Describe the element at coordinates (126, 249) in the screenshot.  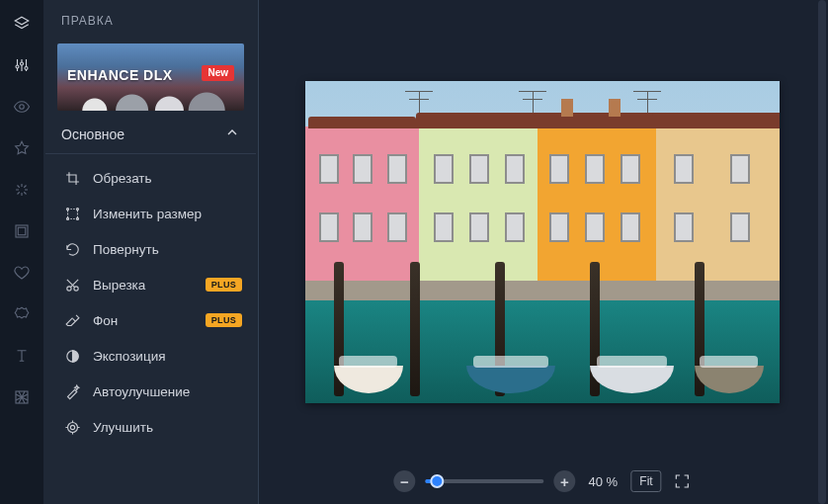
I see `tool-label: Повернуть` at that location.